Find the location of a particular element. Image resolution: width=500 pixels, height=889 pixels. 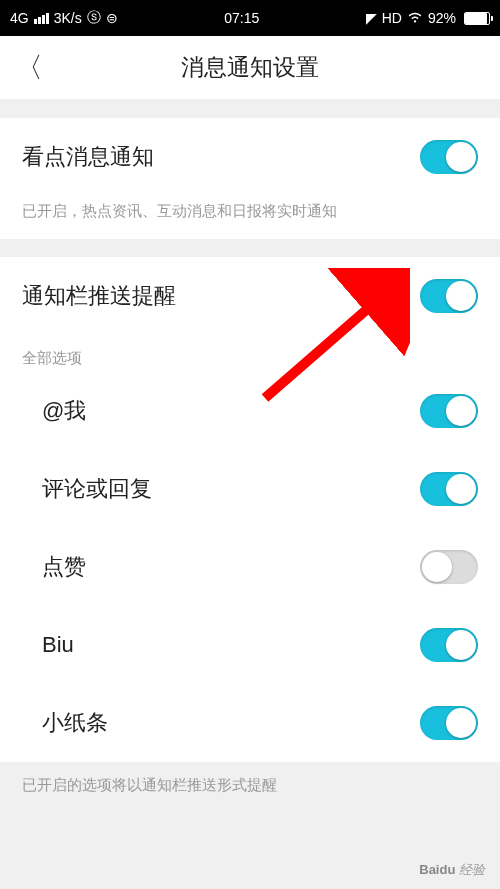

main-notification-toggle is located at coordinates (449, 157).